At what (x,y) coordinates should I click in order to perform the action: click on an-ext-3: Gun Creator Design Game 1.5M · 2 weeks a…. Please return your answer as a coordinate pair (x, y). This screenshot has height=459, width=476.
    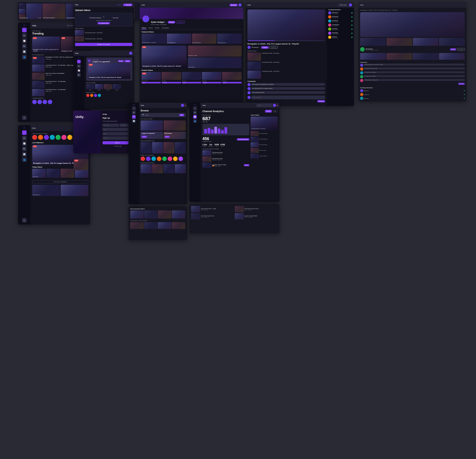
    Looking at the image, I should click on (213, 216).